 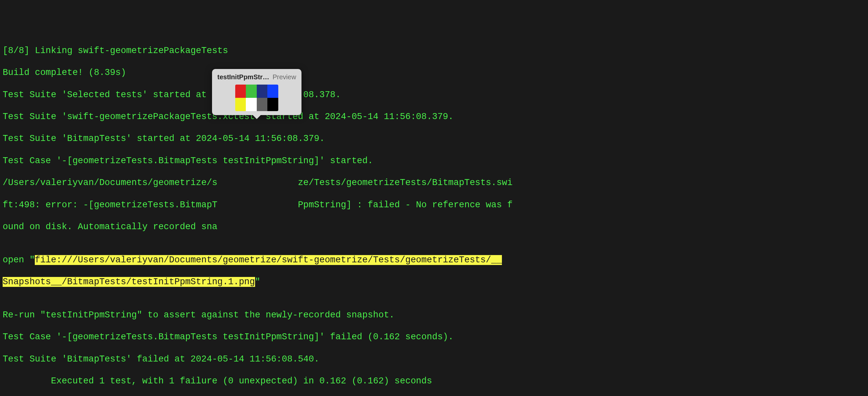 What do you see at coordinates (258, 282) in the screenshot?
I see `quote-close: "` at bounding box center [258, 282].